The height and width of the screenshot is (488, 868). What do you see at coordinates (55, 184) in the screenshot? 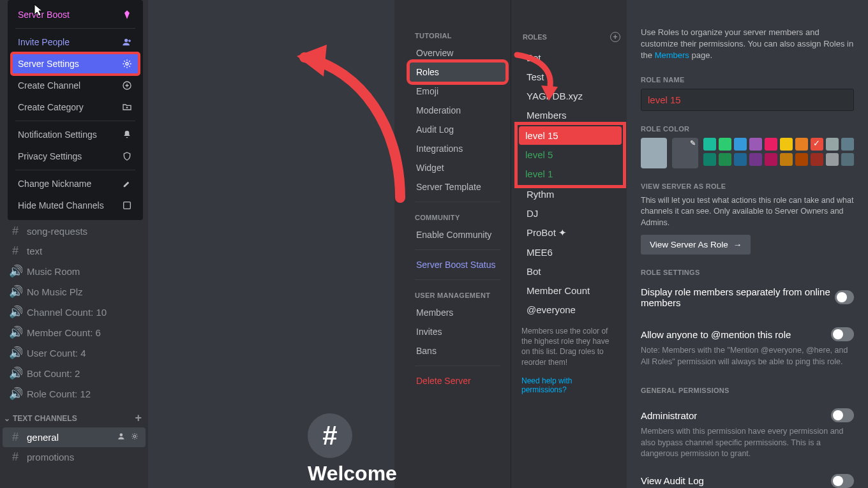
I see `ctx-label: Change Nickname` at bounding box center [55, 184].